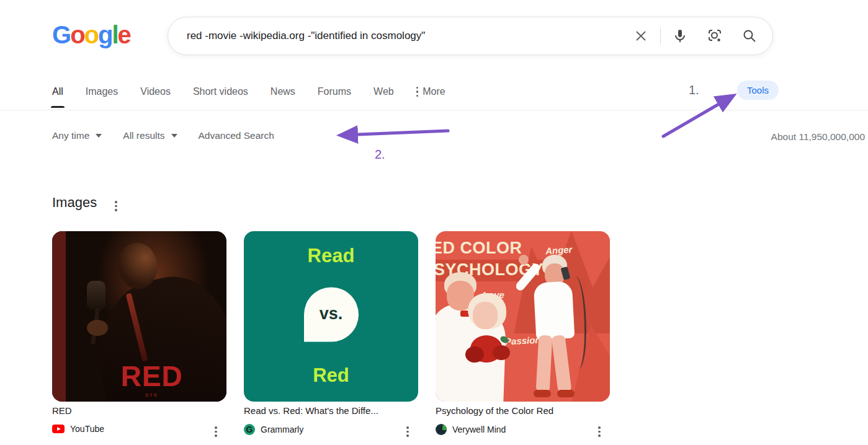  I want to click on speech-bubble: vs., so click(331, 314).